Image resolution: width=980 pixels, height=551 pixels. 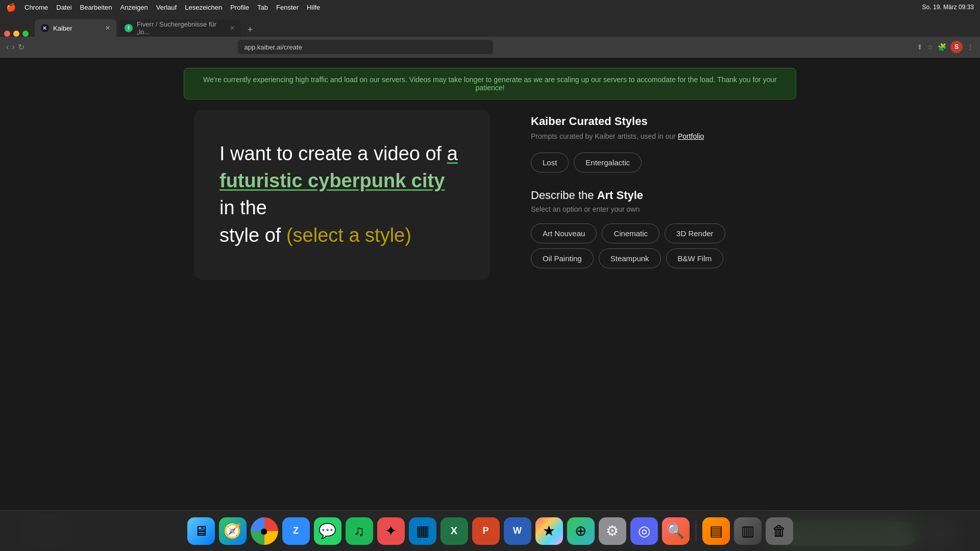 What do you see at coordinates (658, 197) in the screenshot?
I see `style-panel: Kaiber Curated Styles Prompts curated by…` at bounding box center [658, 197].